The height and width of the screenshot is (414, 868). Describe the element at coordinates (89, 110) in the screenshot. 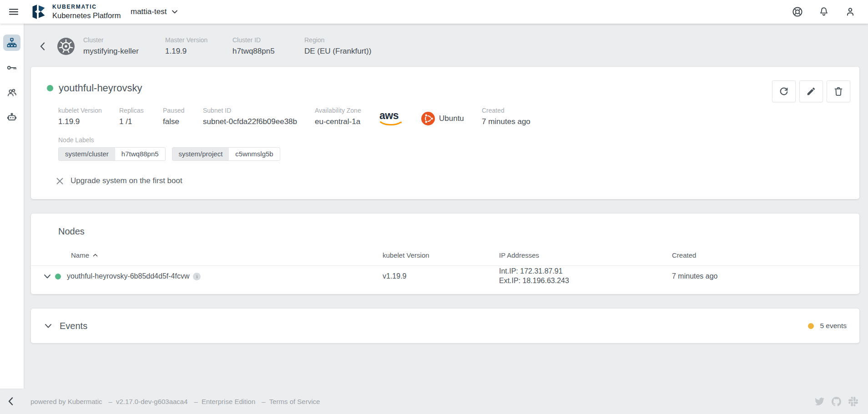

I see `field-label: kubelet Version` at that location.